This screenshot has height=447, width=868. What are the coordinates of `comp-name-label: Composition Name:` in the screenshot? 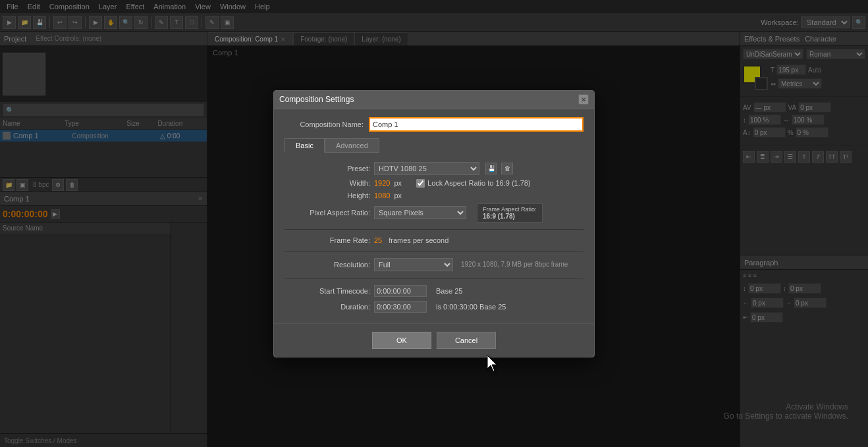 It's located at (324, 124).